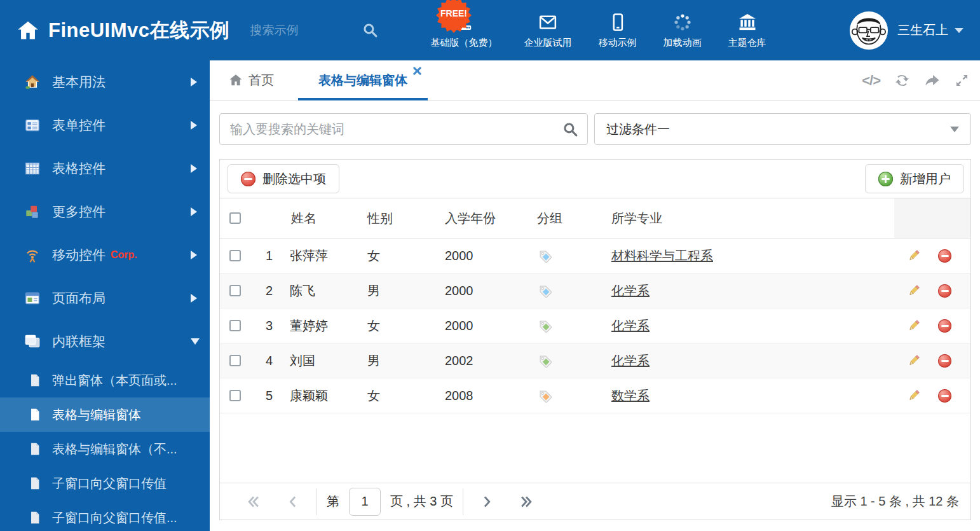 The image size is (980, 531). Describe the element at coordinates (283, 179) in the screenshot. I see `delete-selected-button: 删除选中项` at that location.